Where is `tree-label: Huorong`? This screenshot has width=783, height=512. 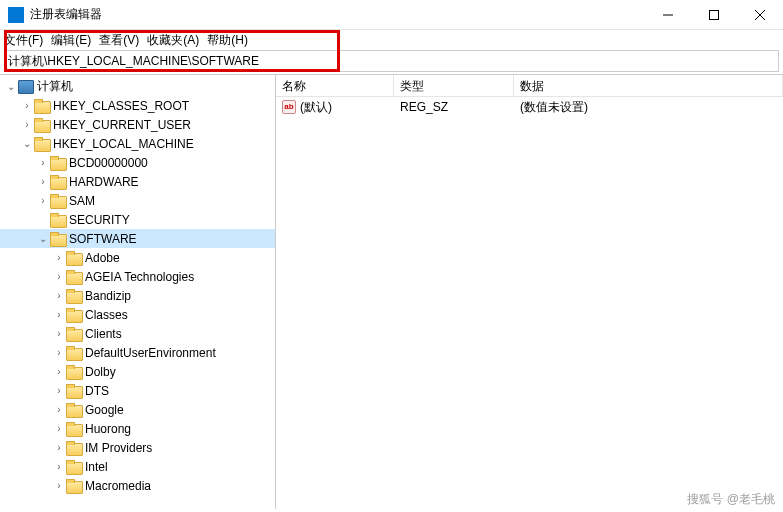
tree-label: Huorong is located at coordinates (108, 429).